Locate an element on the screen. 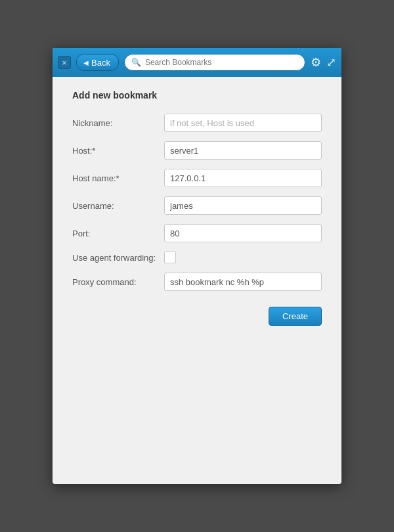 The image size is (394, 532). button-row: Create is located at coordinates (197, 313).